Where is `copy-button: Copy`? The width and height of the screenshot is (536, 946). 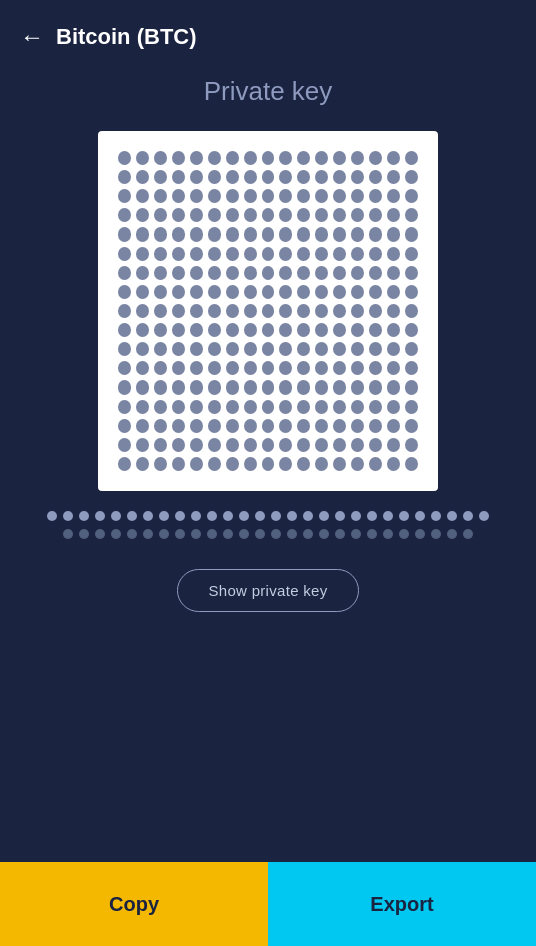
copy-button: Copy is located at coordinates (134, 904).